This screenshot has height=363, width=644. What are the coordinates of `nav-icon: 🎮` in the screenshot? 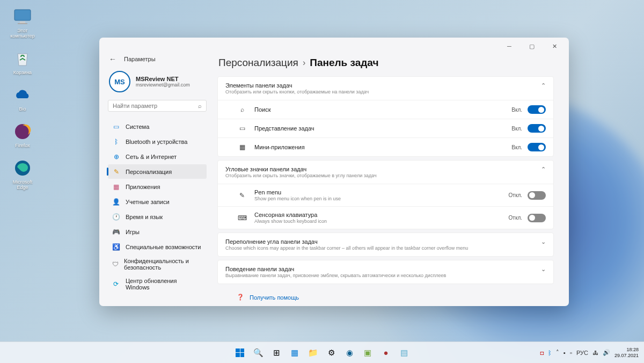 It's located at (116, 232).